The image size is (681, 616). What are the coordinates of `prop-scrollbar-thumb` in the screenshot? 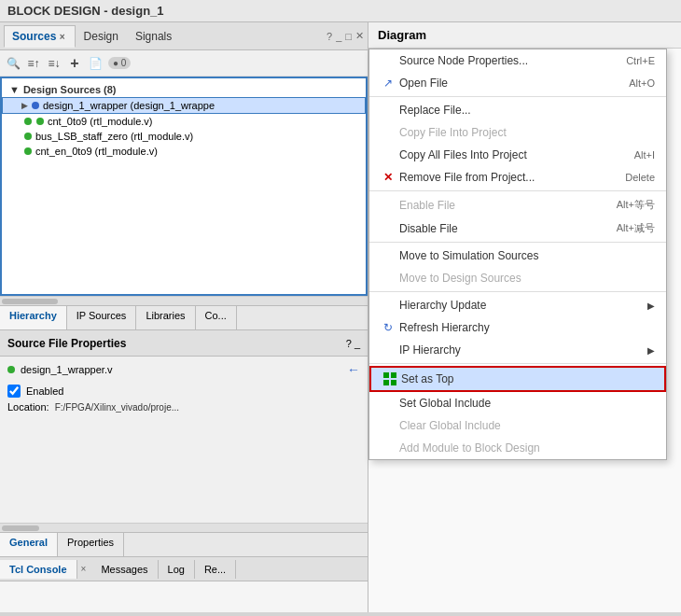 It's located at (21, 528).